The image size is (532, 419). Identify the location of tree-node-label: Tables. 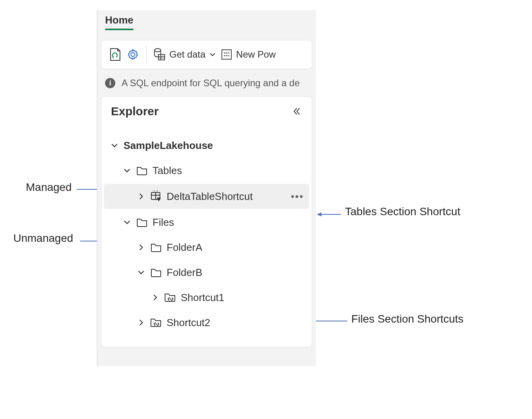
(167, 171).